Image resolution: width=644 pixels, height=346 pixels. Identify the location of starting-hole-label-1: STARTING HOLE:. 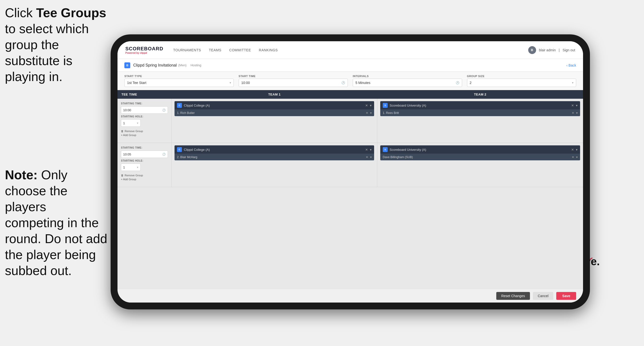
(144, 116).